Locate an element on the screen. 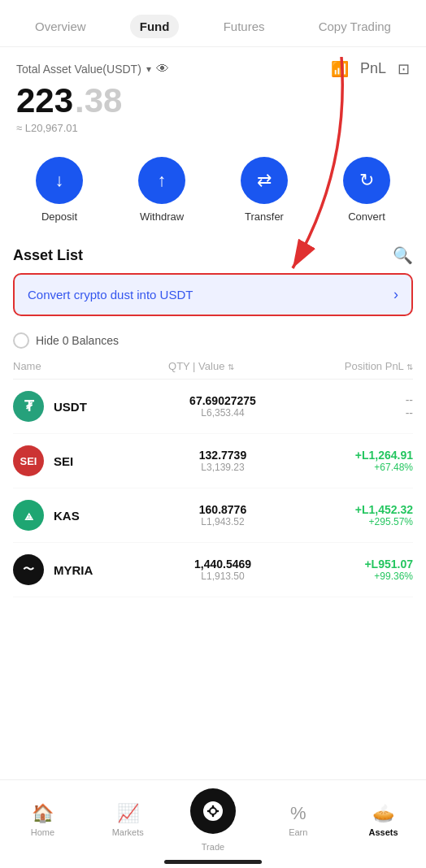 This screenshot has height=868, width=426. hide-balances-row: Hide 0 Balances is located at coordinates (213, 342).